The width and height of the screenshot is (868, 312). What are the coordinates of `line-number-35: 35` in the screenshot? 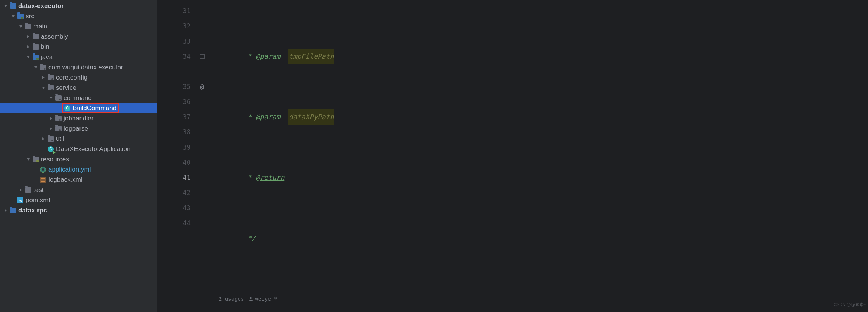 It's located at (177, 87).